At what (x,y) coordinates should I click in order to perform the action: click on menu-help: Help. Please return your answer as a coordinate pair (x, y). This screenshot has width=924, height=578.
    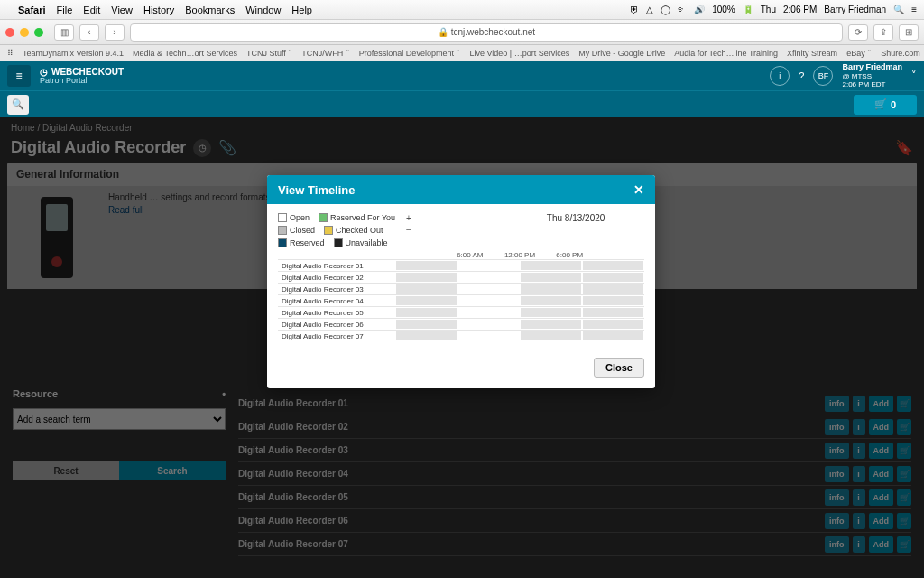
    Looking at the image, I should click on (301, 10).